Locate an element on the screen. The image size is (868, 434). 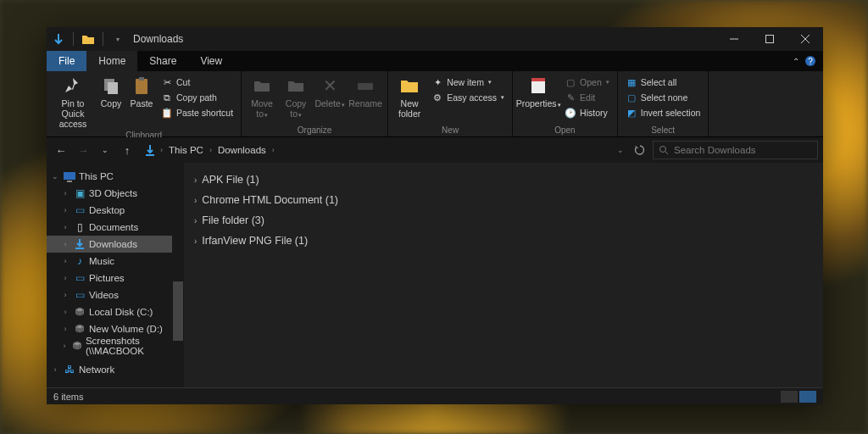
tree-item: ›▣3D Objects is located at coordinates (115, 193).